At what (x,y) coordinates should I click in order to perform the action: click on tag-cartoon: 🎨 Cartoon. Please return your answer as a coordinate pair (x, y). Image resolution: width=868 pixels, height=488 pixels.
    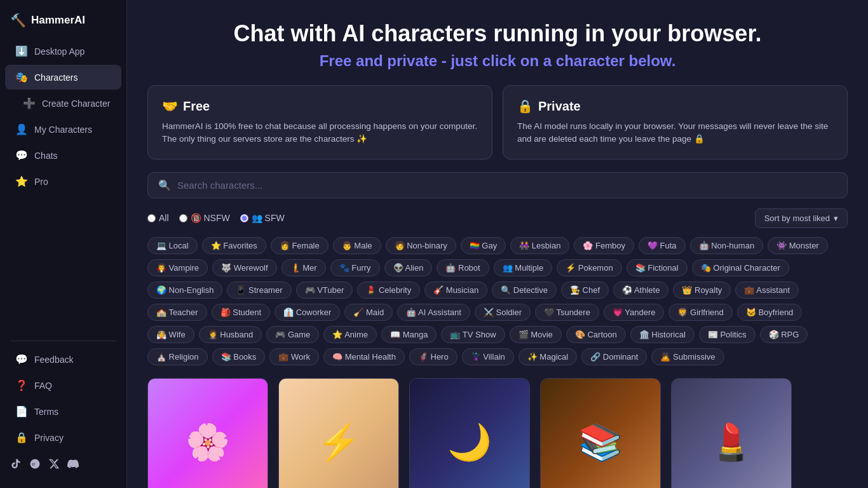
    Looking at the image, I should click on (596, 334).